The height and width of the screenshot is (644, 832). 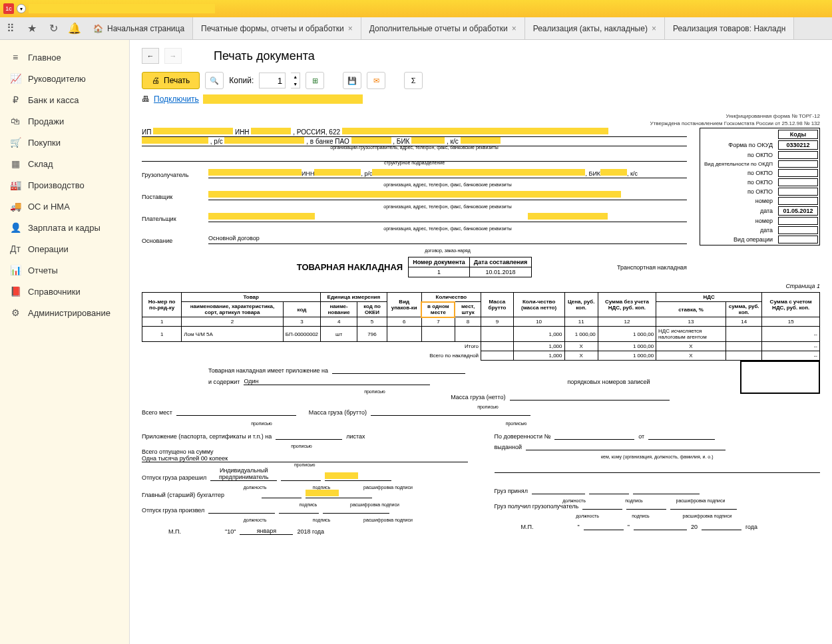 What do you see at coordinates (15, 291) in the screenshot?
I see `book-icon: 📕` at bounding box center [15, 291].